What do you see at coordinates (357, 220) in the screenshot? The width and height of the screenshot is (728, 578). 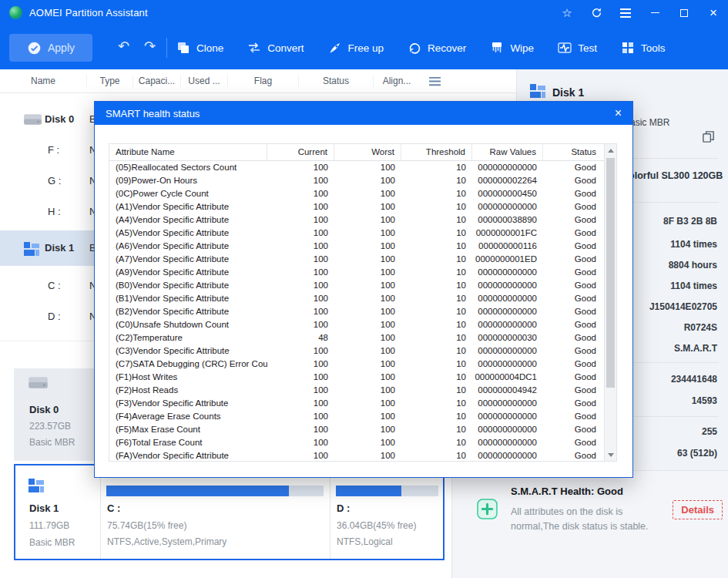 I see `smart-table-row: (A4)Vendor Specific Attribute 100 100 10…` at bounding box center [357, 220].